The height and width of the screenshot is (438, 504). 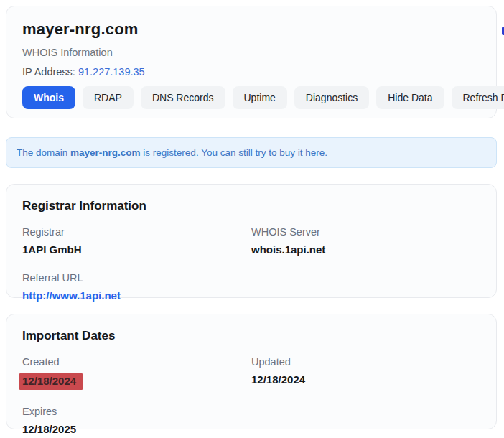 I want to click on buy-here-link: here, so click(x=314, y=152).